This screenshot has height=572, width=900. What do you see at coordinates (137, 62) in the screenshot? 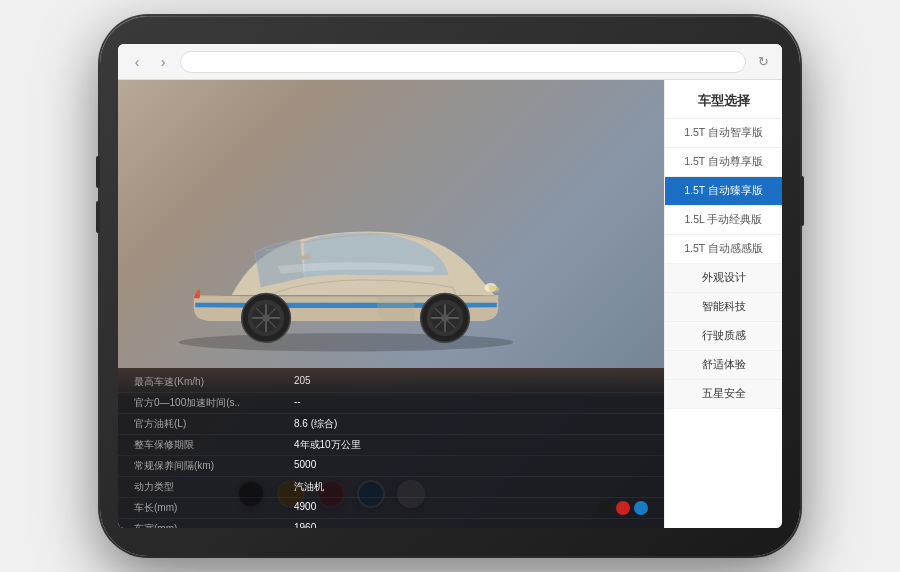
I see `back-button: ‹` at bounding box center [137, 62].